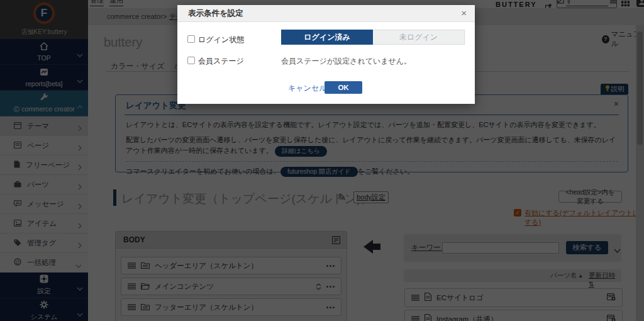 The image size is (644, 321). I want to click on logged-in-option: ログイン済み, so click(327, 37).